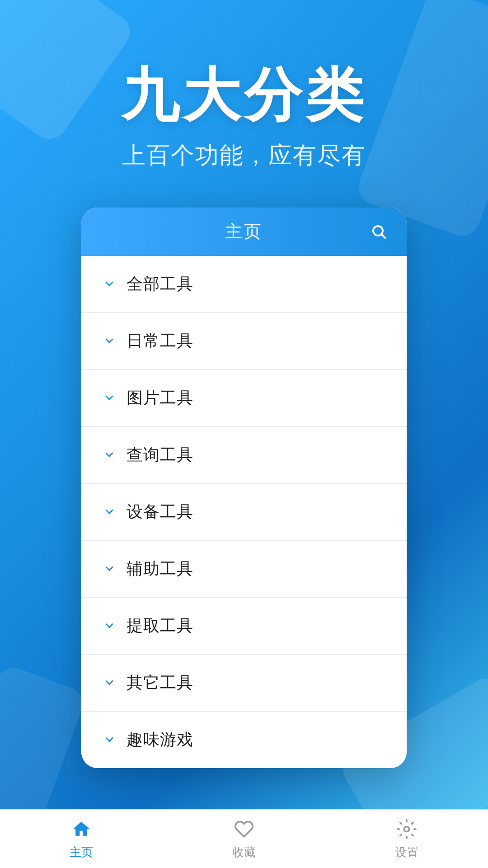 The width and height of the screenshot is (488, 868). What do you see at coordinates (244, 455) in the screenshot?
I see `menu-item-query-tools: 查询工具` at bounding box center [244, 455].